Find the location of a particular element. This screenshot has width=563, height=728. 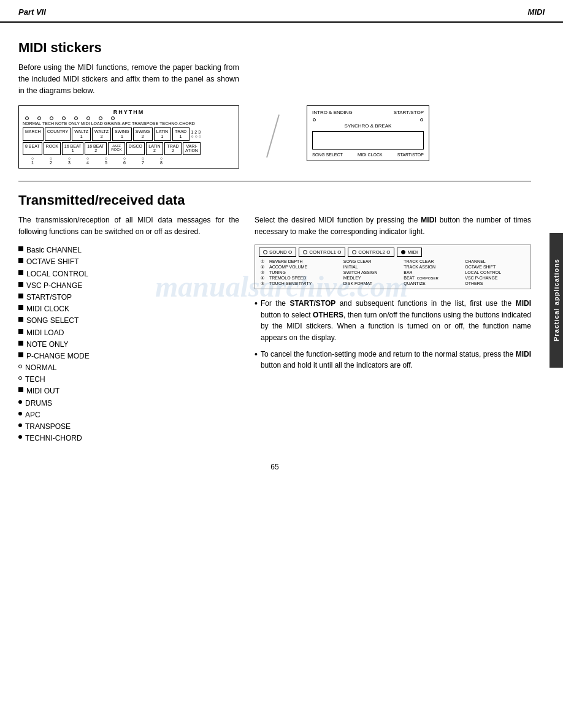

list-item-noteonly: NOTE ONLY is located at coordinates (129, 344).